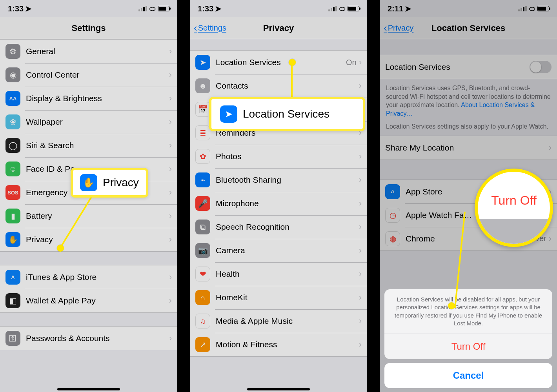 The width and height of the screenshot is (557, 392). Describe the element at coordinates (287, 321) in the screenshot. I see `row-label: Media & Apple Music` at that location.